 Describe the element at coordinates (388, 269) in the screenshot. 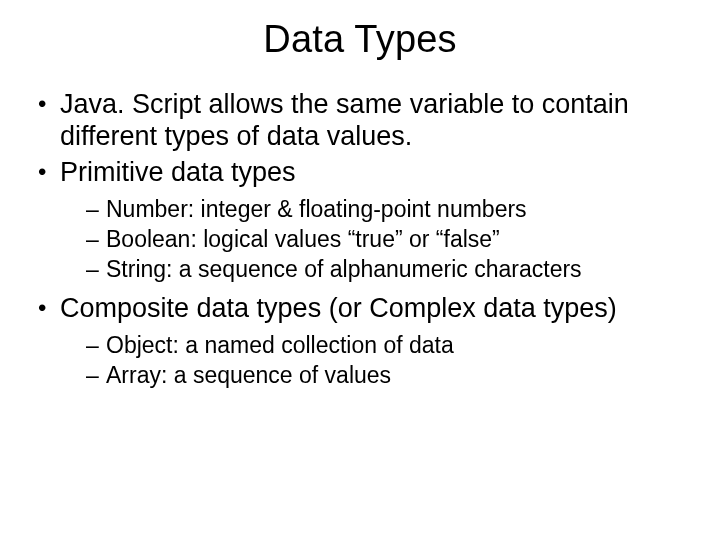

I see `list-item: String: a sequence of alphanumeric chara…` at that location.